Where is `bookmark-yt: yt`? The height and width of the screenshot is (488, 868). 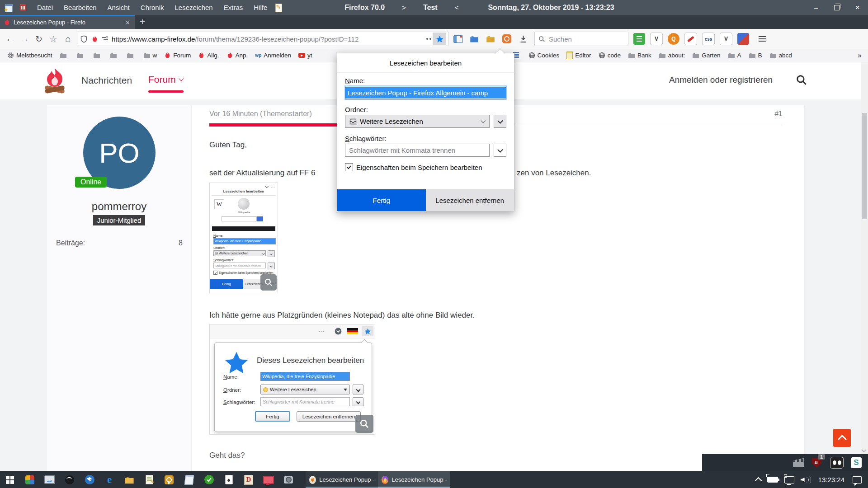
bookmark-yt: yt is located at coordinates (306, 56).